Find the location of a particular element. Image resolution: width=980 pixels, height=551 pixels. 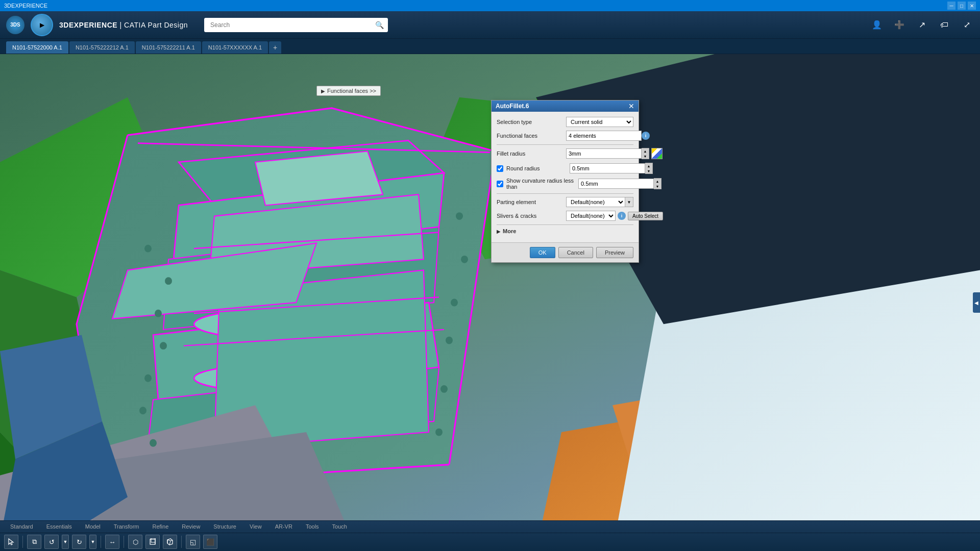

transform-button: ↔ is located at coordinates (112, 542).